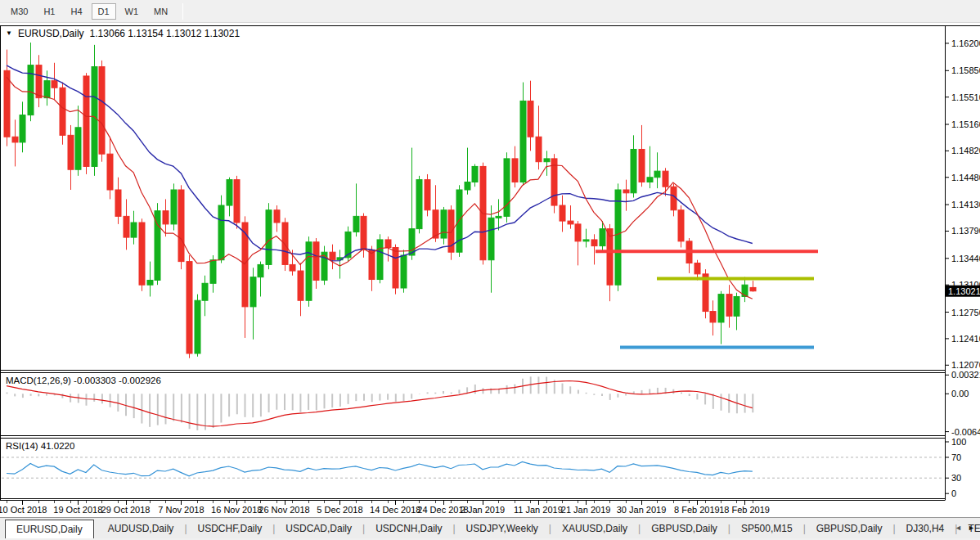 This screenshot has width=980, height=540. Describe the element at coordinates (962, 262) in the screenshot. I see `price-axis` at that location.